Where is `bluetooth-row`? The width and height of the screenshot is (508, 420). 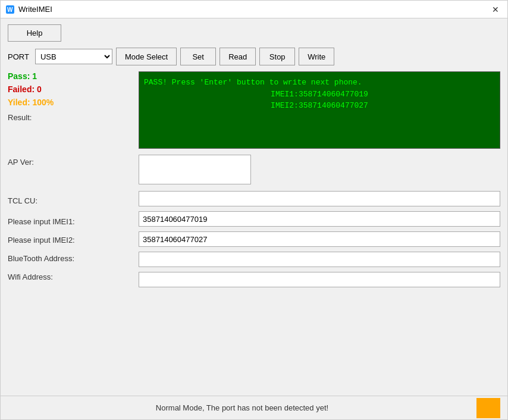
bluetooth-row is located at coordinates (319, 259).